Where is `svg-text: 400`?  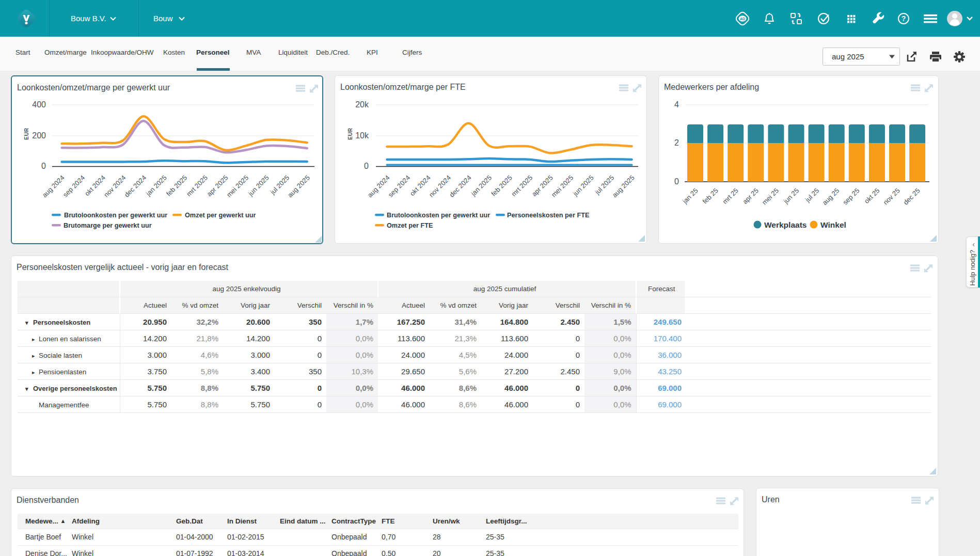
svg-text: 400 is located at coordinates (39, 104).